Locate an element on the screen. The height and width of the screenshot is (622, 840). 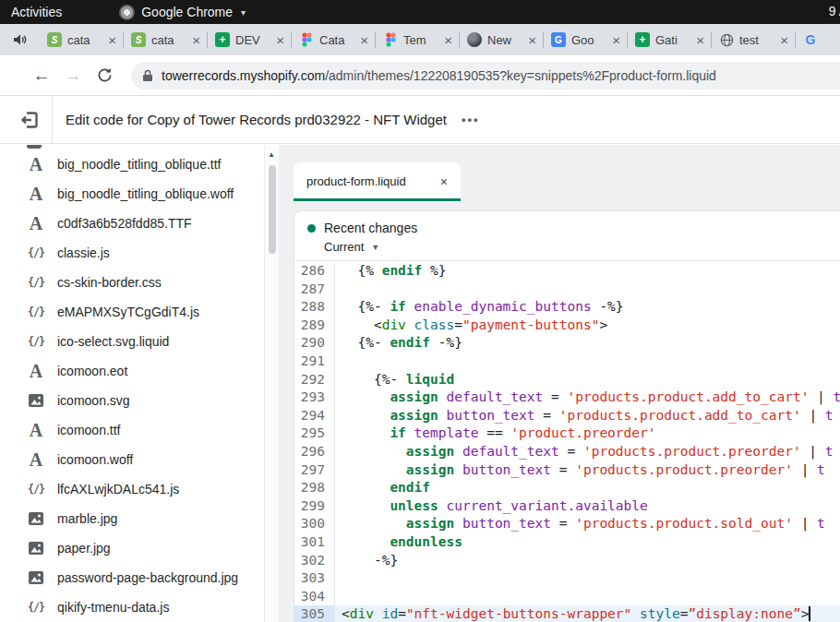
line-content: assign default_text = 'products.product.… is located at coordinates (587, 398).